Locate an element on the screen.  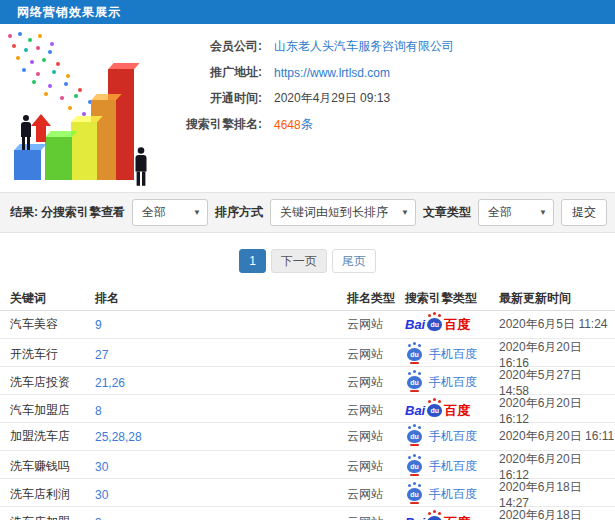
pagination-next-button: 下一页 is located at coordinates (299, 261).